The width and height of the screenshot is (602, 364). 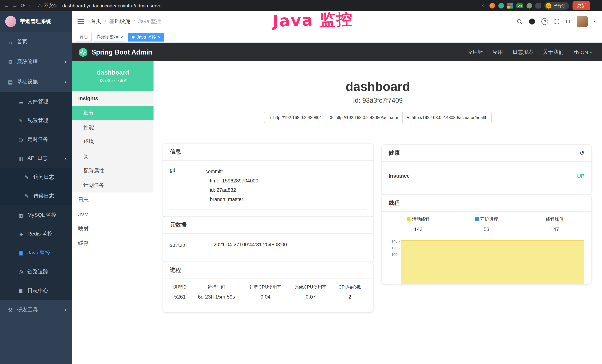 What do you see at coordinates (36, 234) in the screenshot?
I see `sidebar-item-redis-monitor: ◈ Redis 监控` at bounding box center [36, 234].